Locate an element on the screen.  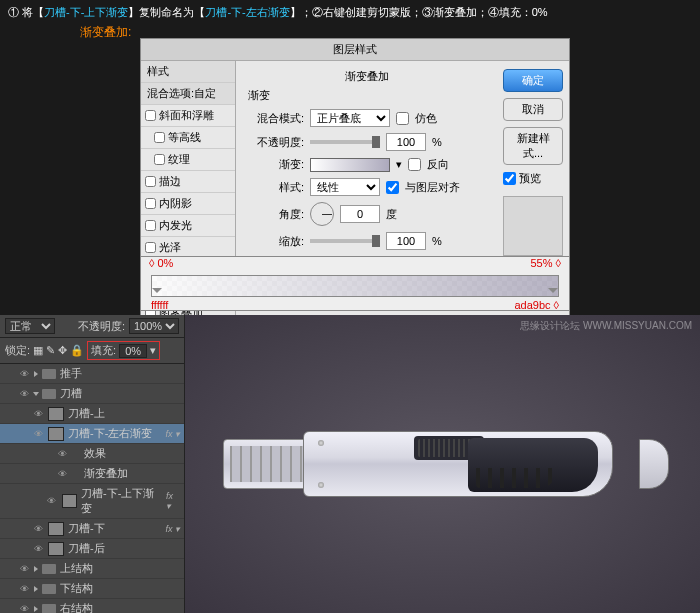
instruction-text: ① 将【刀槽-下-上下渐变】复制命名为【刀槽-下-左右渐变】；②右键创建剪切蒙版… is located at coordinates (350, 12).